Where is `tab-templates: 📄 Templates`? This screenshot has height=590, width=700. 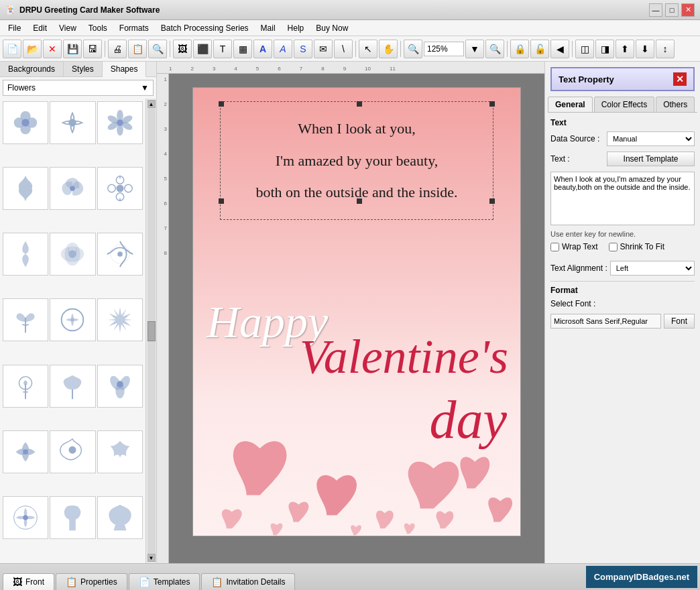
tab-templates: 📄 Templates is located at coordinates (165, 582).